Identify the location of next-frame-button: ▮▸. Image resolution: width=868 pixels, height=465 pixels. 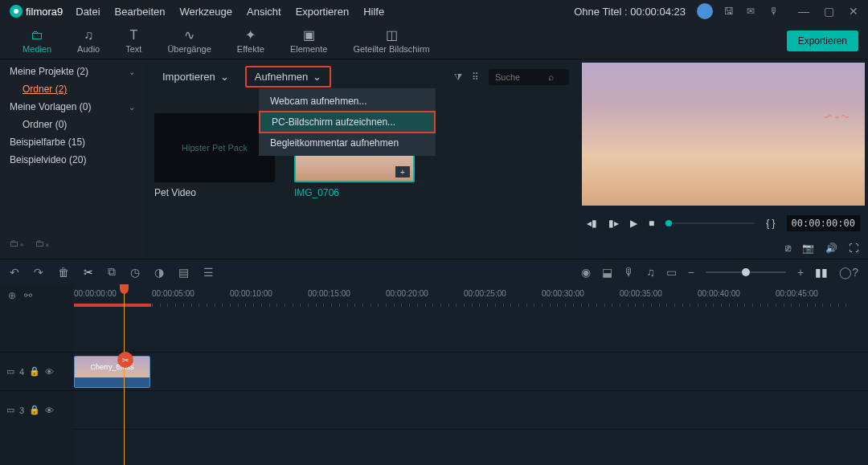
(614, 223).